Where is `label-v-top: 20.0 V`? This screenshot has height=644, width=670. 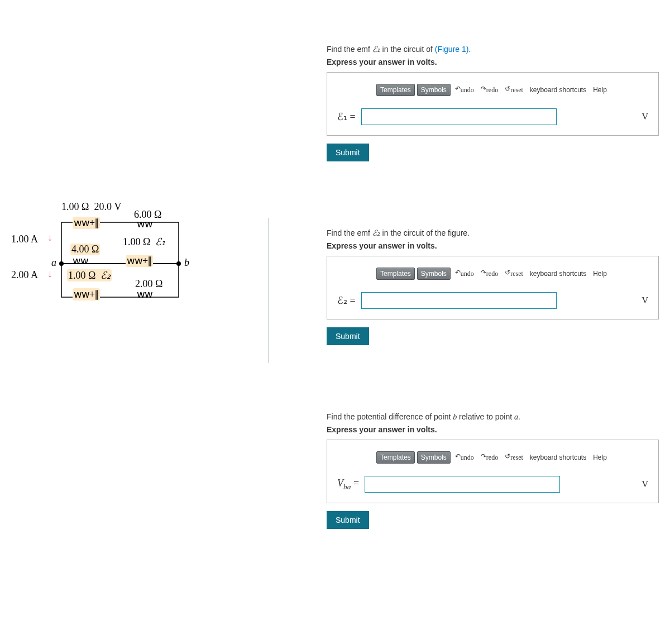
label-v-top: 20.0 V is located at coordinates (107, 207).